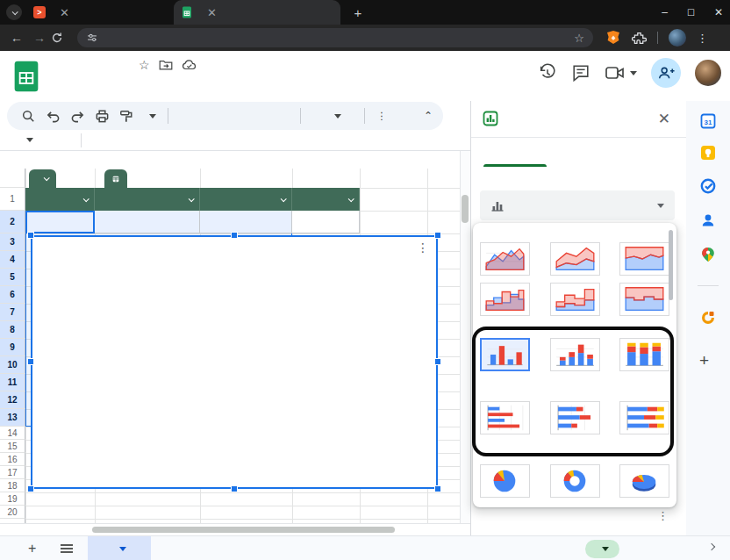 Image resolution: width=730 pixels, height=560 pixels. Describe the element at coordinates (31, 489) in the screenshot. I see `chart-handle-sw` at that location.